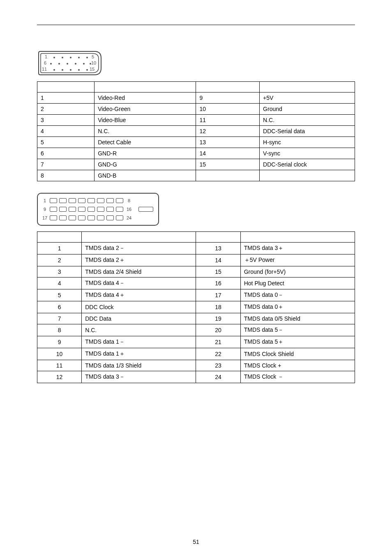 Image resolution: width=392 pixels, height=555 pixels. What do you see at coordinates (196, 209) in the screenshot?
I see `dvi-connector-diagram: 1 8 9 16 17 24` at bounding box center [196, 209].